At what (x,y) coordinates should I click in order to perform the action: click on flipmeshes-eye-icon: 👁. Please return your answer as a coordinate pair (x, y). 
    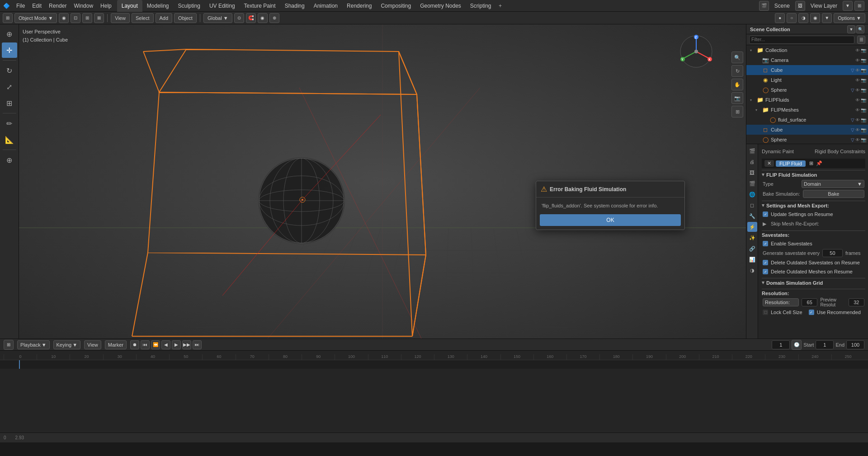
    Looking at the image, I should click on (858, 110).